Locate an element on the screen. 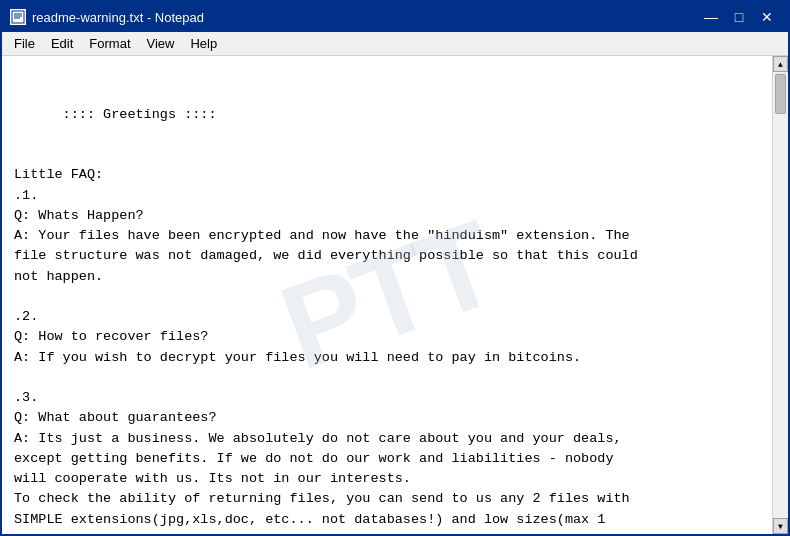 The image size is (790, 536). menu-help: Help is located at coordinates (204, 44).